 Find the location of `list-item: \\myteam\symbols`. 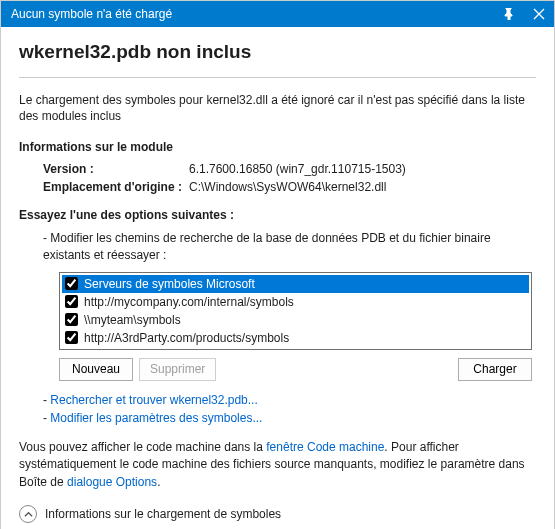

list-item: \\myteam\symbols is located at coordinates (296, 320).